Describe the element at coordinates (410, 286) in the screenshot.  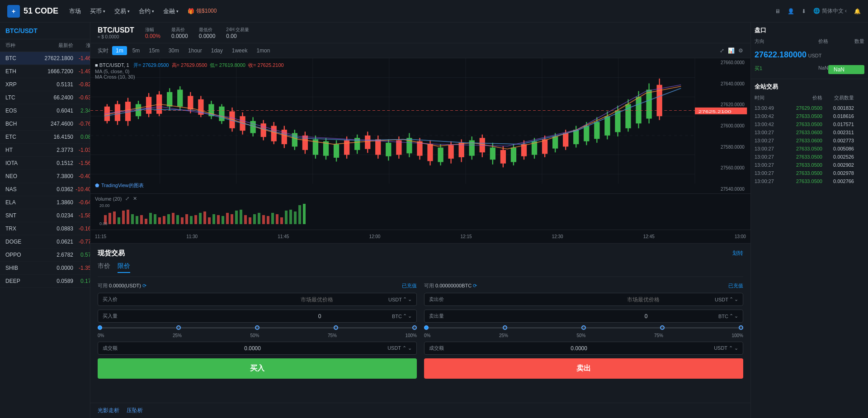
I see `buy-recharge-link: 已充值` at that location.